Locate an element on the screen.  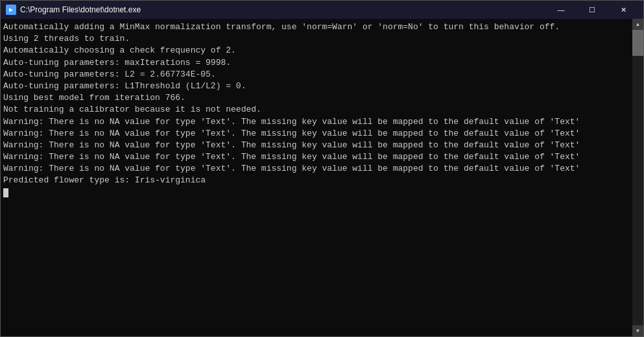
cursor-line is located at coordinates (316, 193).